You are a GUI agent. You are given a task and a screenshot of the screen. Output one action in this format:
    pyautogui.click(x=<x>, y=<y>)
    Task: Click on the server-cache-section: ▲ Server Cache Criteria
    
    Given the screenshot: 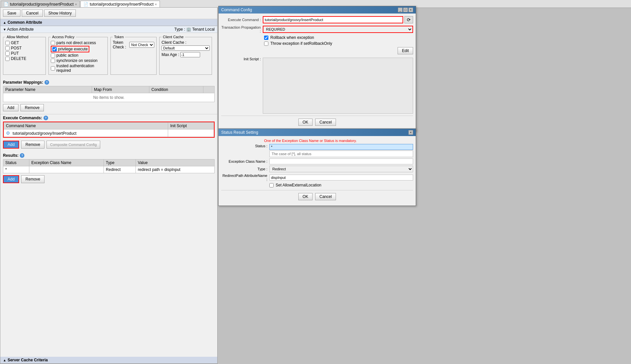 What is the action you would take?
    pyautogui.click(x=109, y=360)
    